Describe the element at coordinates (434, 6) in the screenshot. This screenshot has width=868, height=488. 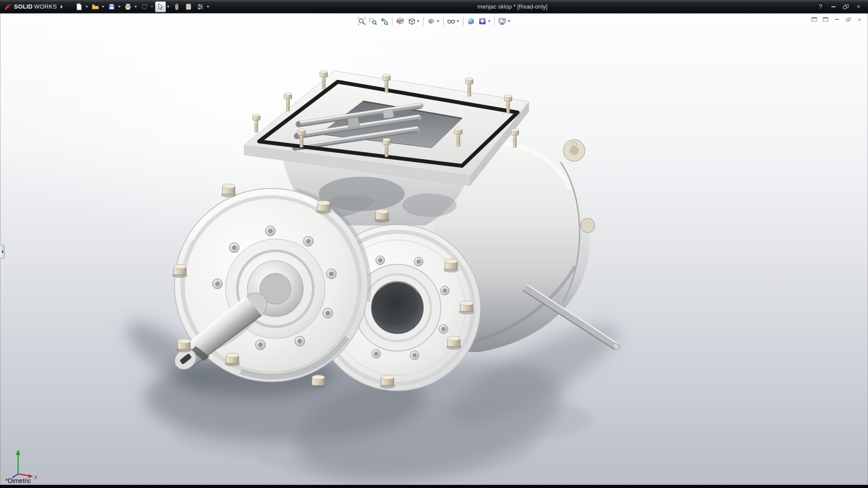
I see `titlebar: SOLIDWORKS` at that location.